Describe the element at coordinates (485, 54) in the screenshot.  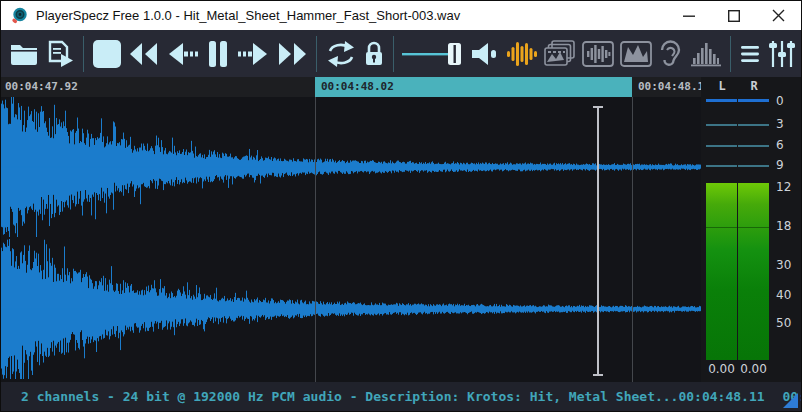
I see `speaker-button` at that location.